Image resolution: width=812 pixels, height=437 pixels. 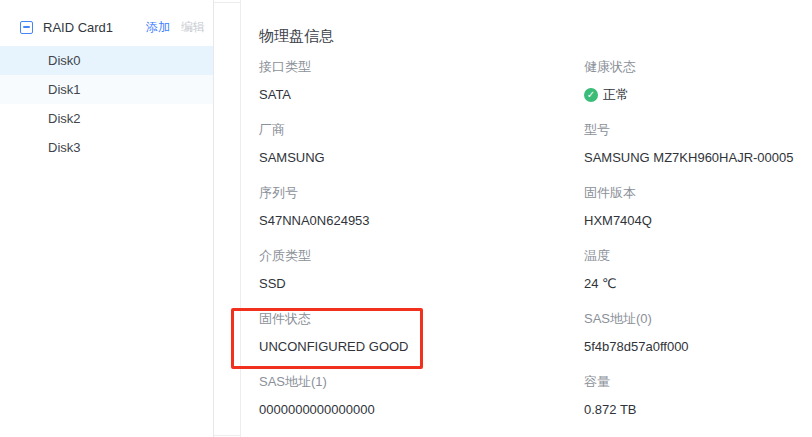 I want to click on field-value: 24 ℃, so click(x=698, y=284).